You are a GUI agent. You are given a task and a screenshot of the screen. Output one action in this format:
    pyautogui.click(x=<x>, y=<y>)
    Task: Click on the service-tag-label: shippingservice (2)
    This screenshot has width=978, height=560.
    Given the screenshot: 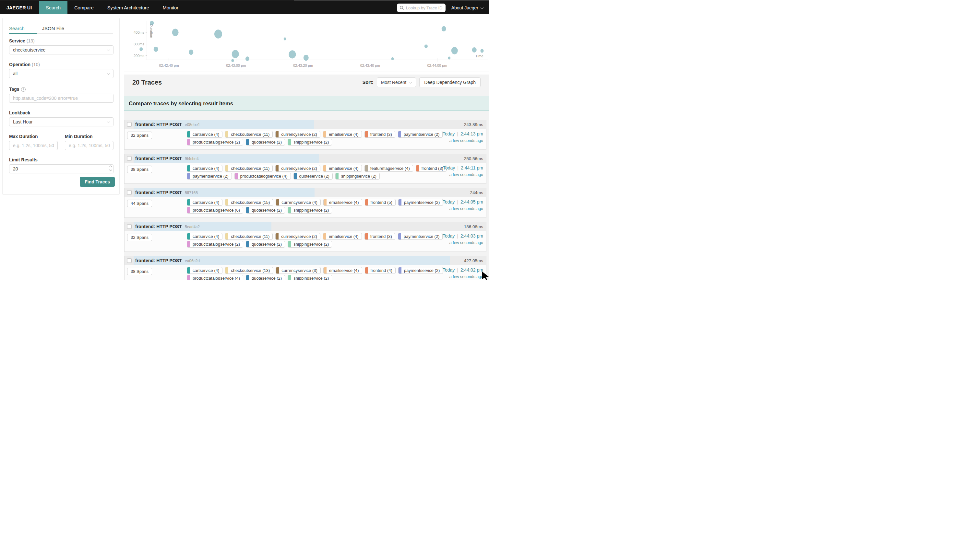 What is the action you would take?
    pyautogui.click(x=311, y=142)
    